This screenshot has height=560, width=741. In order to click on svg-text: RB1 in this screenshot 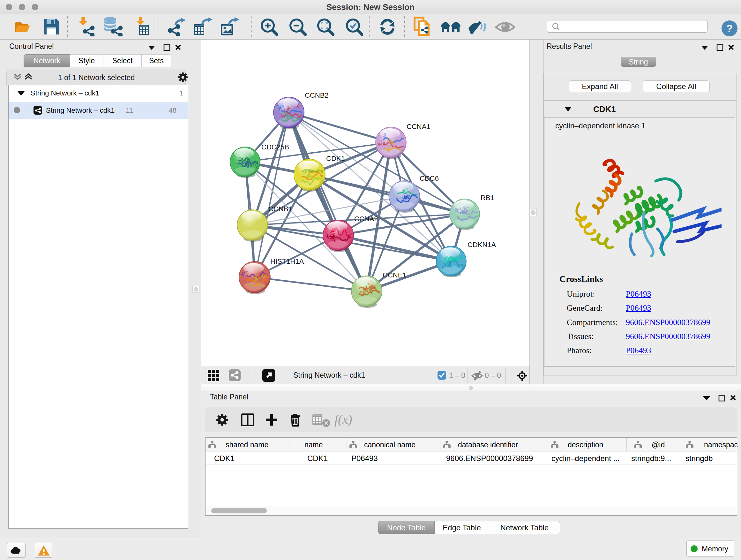, I will do `click(488, 198)`.